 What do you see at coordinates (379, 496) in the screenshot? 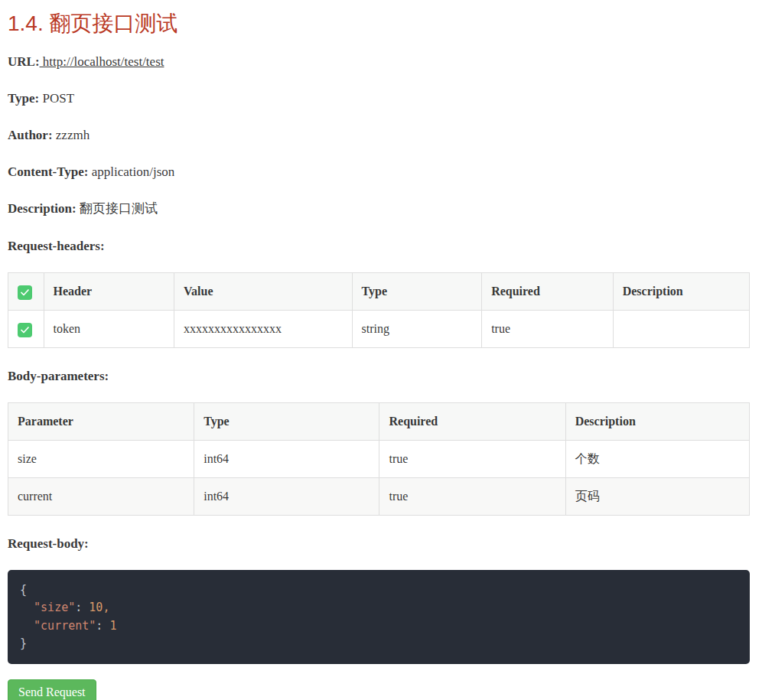
I see `table-row: current int64 true 页码` at bounding box center [379, 496].